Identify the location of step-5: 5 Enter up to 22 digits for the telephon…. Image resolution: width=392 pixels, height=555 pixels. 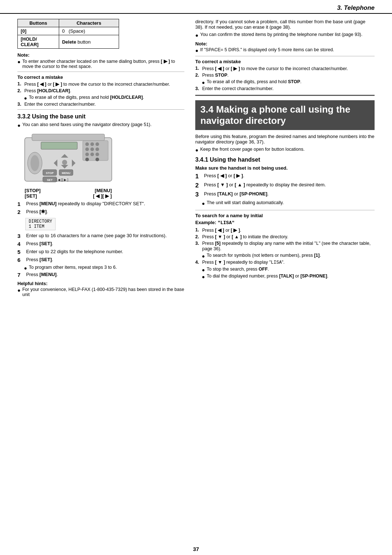
(101, 252).